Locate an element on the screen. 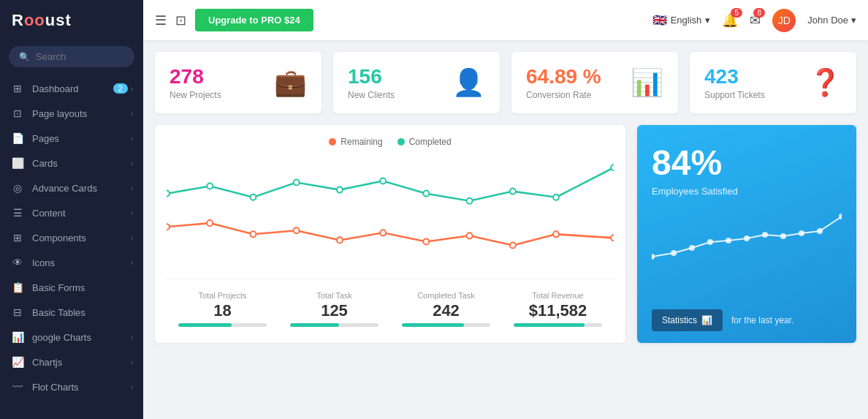  sidebar-item-cards: ⬜ Cards › is located at coordinates (72, 163).